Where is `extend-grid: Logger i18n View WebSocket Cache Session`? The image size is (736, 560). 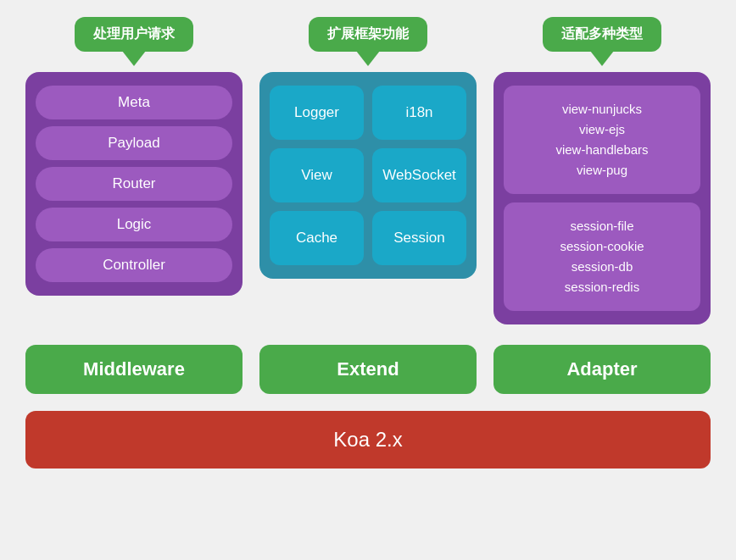
extend-grid: Logger i18n View WebSocket Cache Session is located at coordinates (368, 175).